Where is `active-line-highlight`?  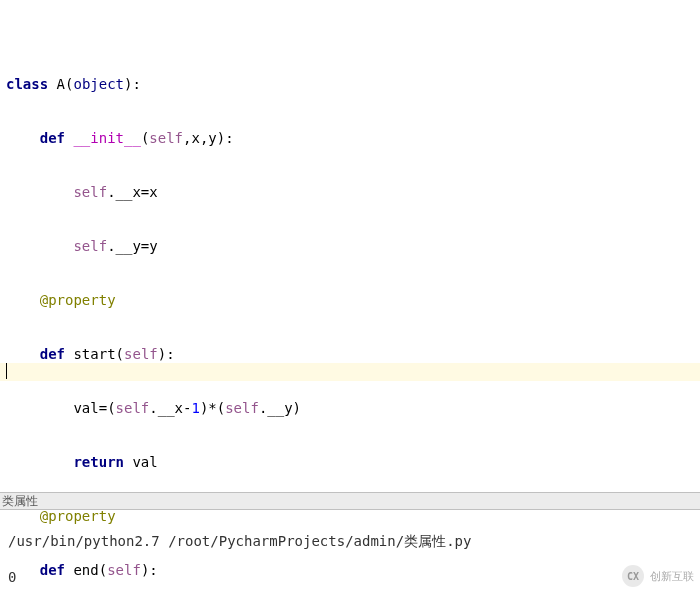
active-line-highlight is located at coordinates (350, 372).